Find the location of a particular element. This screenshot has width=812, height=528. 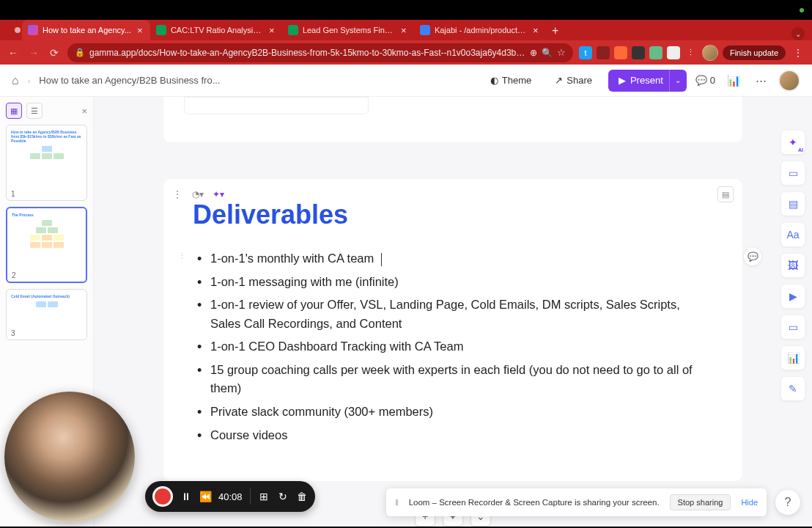

present-dropdown: ⌄ is located at coordinates (678, 81).